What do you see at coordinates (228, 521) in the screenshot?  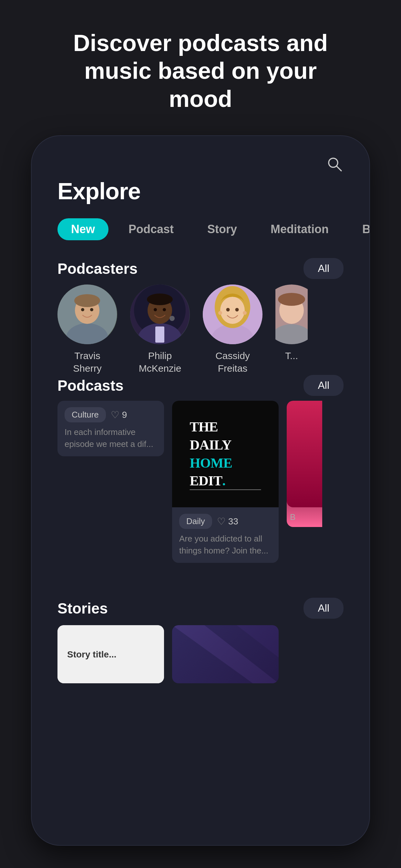 I see `podcast-daily-home-likes: ♡ 33` at bounding box center [228, 521].